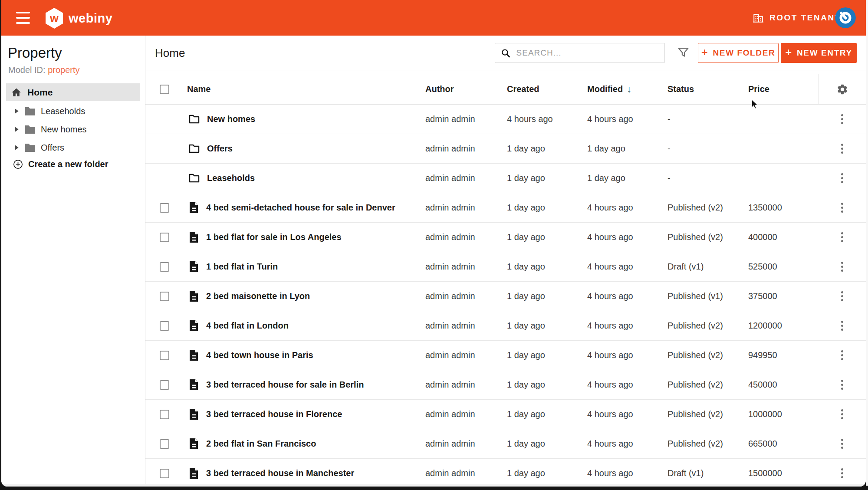 This screenshot has width=868, height=490. I want to click on sidebar-item-home: Home, so click(73, 92).